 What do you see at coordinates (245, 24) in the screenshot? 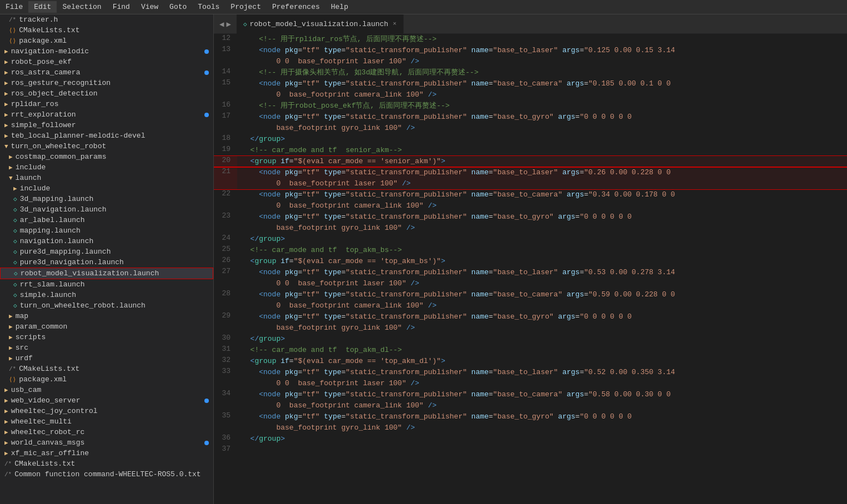
I see `tab-file-icon: ◇` at bounding box center [245, 24].